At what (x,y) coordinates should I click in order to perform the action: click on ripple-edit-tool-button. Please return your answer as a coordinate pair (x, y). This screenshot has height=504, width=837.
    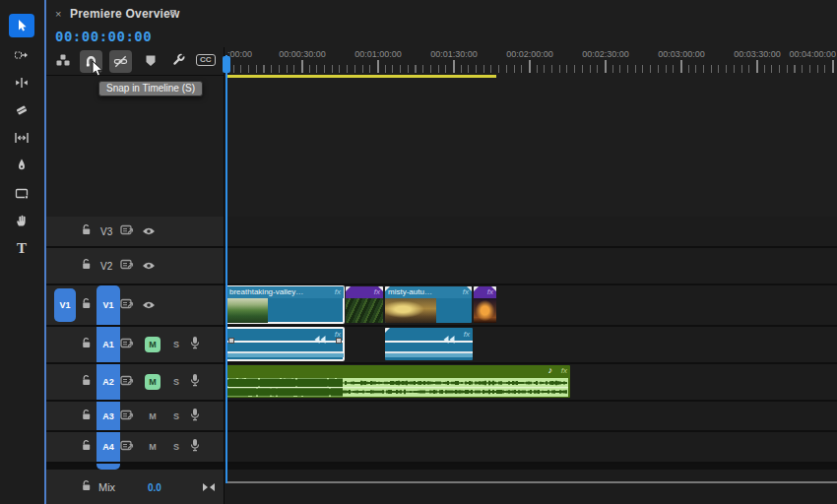
    Looking at the image, I should click on (22, 83).